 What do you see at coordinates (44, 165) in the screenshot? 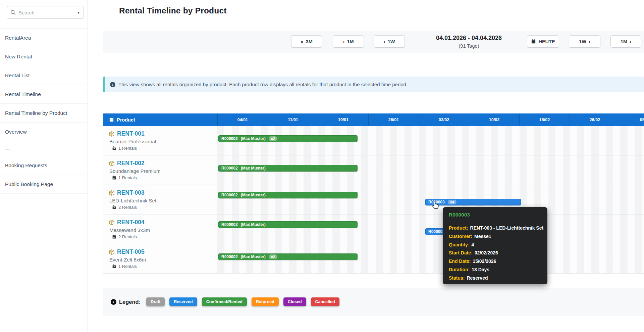
I see `sidebar-item-booking-requests: Booking Requests` at bounding box center [44, 165].